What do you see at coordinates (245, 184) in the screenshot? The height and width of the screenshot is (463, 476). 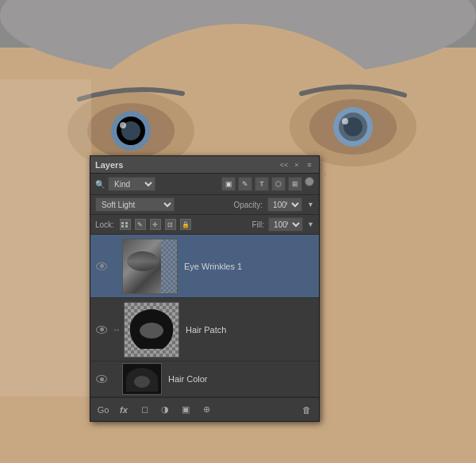 I see `brush-filter-icon: ✎` at bounding box center [245, 184].